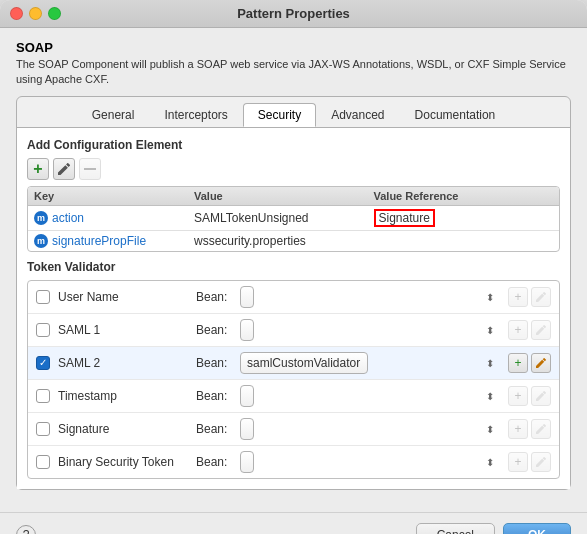  What do you see at coordinates (294, 14) in the screenshot?
I see `window-title: Pattern Properties` at bounding box center [294, 14].